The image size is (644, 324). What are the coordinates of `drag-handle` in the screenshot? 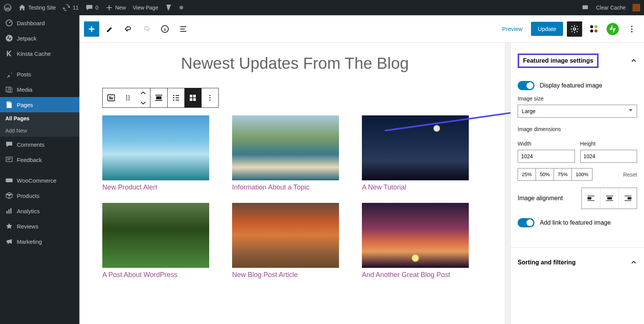 It's located at (128, 98).